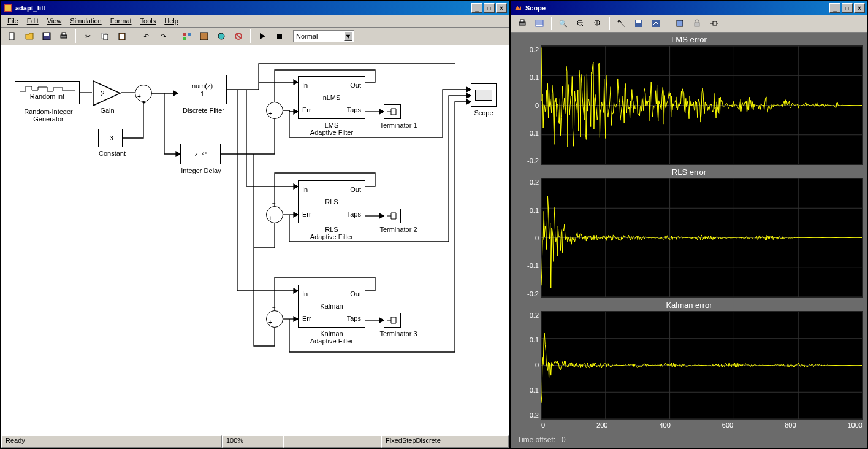 The width and height of the screenshot is (868, 449). What do you see at coordinates (110, 138) in the screenshot?
I see `constant-value: -3` at bounding box center [110, 138].